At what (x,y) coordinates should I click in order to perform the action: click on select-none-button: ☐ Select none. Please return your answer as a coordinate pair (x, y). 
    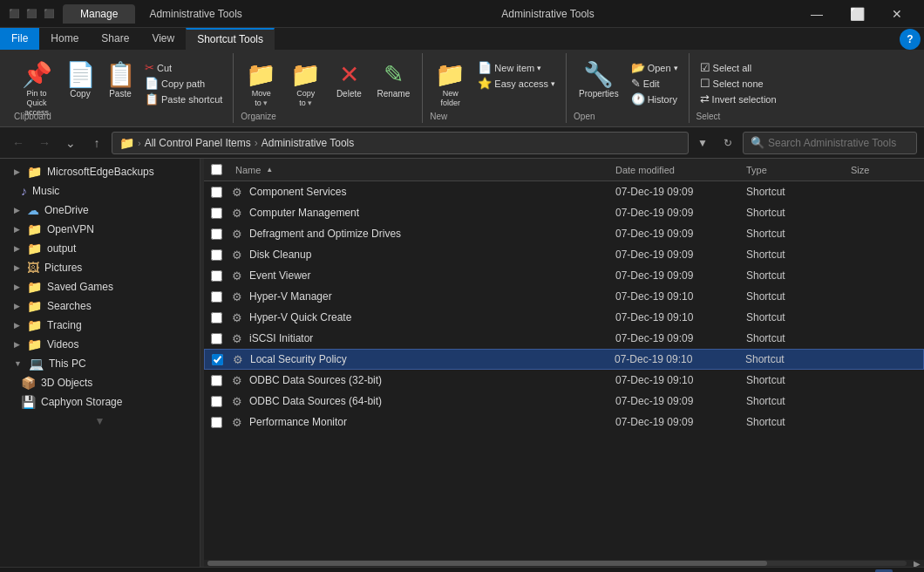
    Looking at the image, I should click on (738, 84).